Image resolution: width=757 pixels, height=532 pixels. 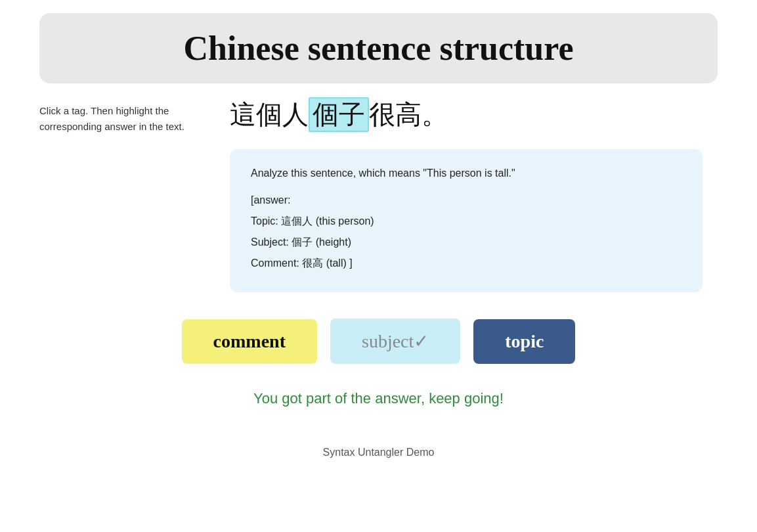 What do you see at coordinates (466, 200) in the screenshot?
I see `answer-label: [answer:` at bounding box center [466, 200].